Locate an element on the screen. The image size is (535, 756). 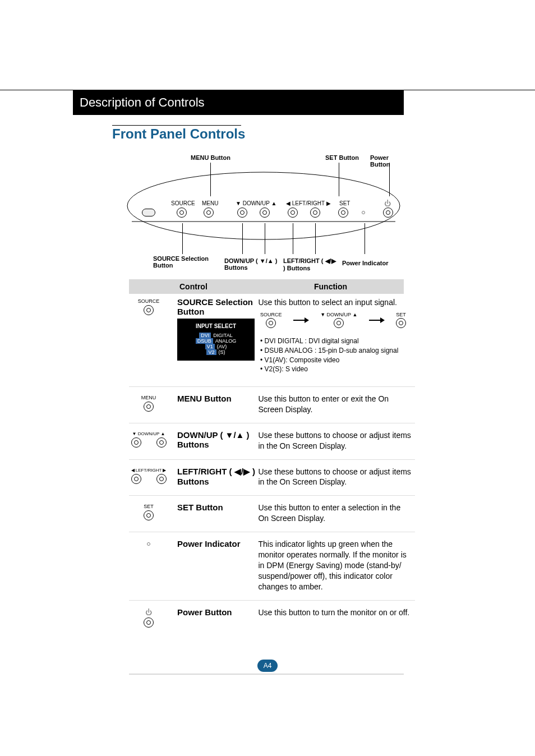
source-btn-icon is located at coordinates (149, 310).